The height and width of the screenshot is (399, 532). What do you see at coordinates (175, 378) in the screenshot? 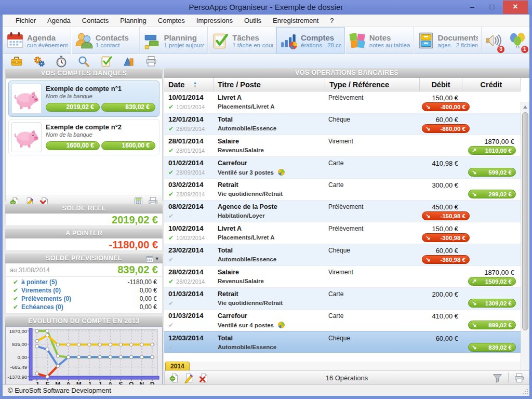
I see `add-icon` at bounding box center [175, 378].